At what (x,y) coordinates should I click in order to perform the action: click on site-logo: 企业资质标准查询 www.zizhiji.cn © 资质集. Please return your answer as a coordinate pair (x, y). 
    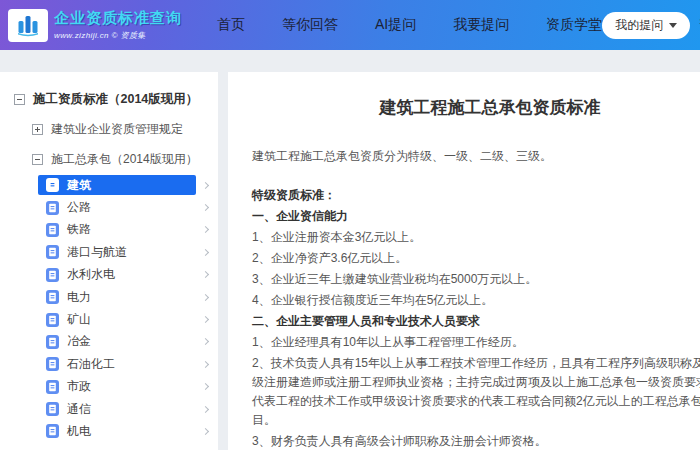
    Looking at the image, I should click on (95, 26).